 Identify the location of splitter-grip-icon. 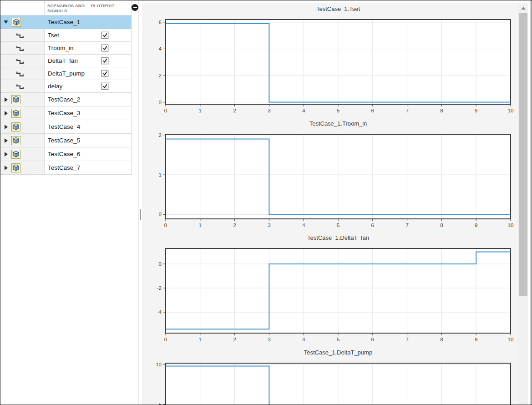
(141, 215).